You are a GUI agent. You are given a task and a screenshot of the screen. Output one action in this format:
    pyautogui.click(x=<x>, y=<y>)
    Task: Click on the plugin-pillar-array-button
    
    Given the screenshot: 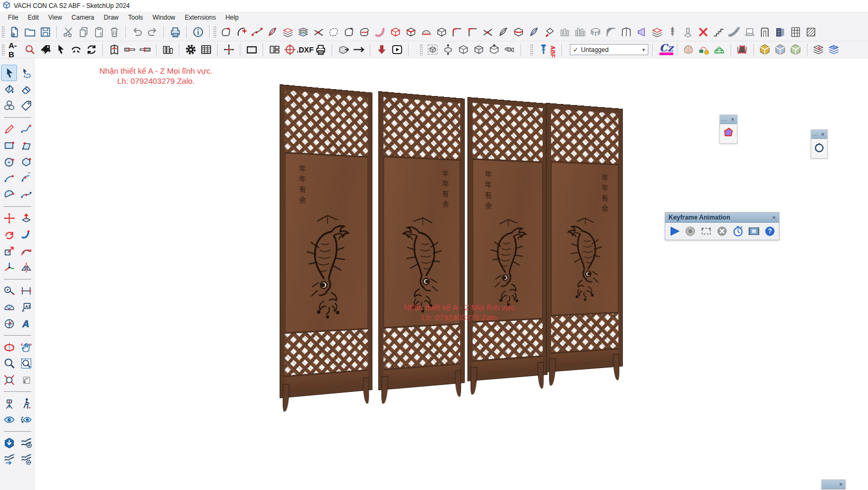 What is the action you would take?
    pyautogui.click(x=580, y=32)
    